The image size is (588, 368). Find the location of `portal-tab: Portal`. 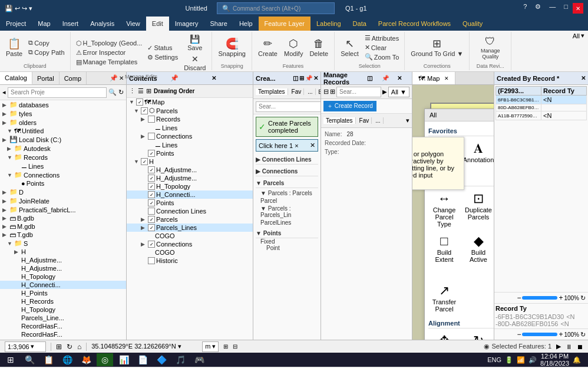

portal-tab: Portal is located at coordinates (46, 78).